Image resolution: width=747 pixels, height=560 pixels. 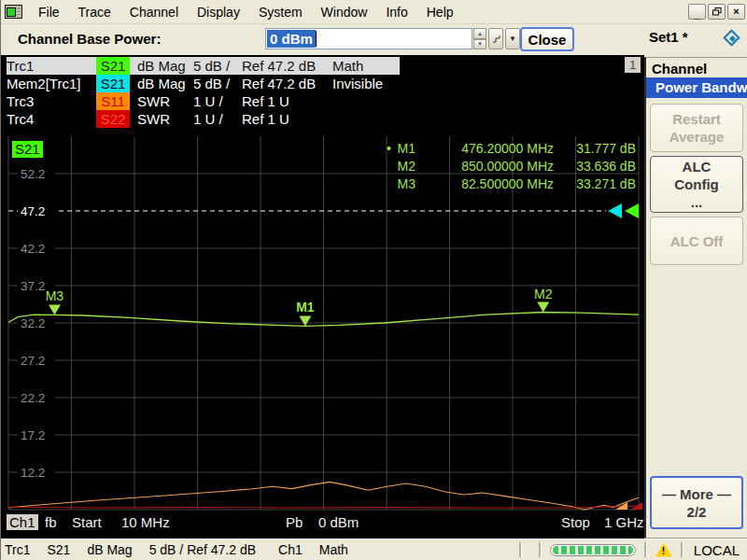 What do you see at coordinates (664, 551) in the screenshot?
I see `warning-icon: !` at bounding box center [664, 551].